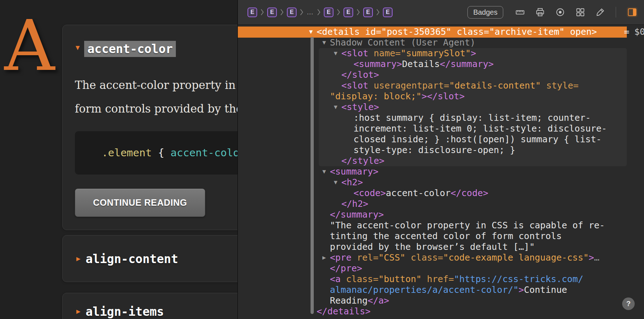 Image resolution: width=644 pixels, height=319 pixels. Describe the element at coordinates (441, 258) in the screenshot. I see `dom-tree-row: ▶<pre rel="CSS" class="code-example lang…` at that location.